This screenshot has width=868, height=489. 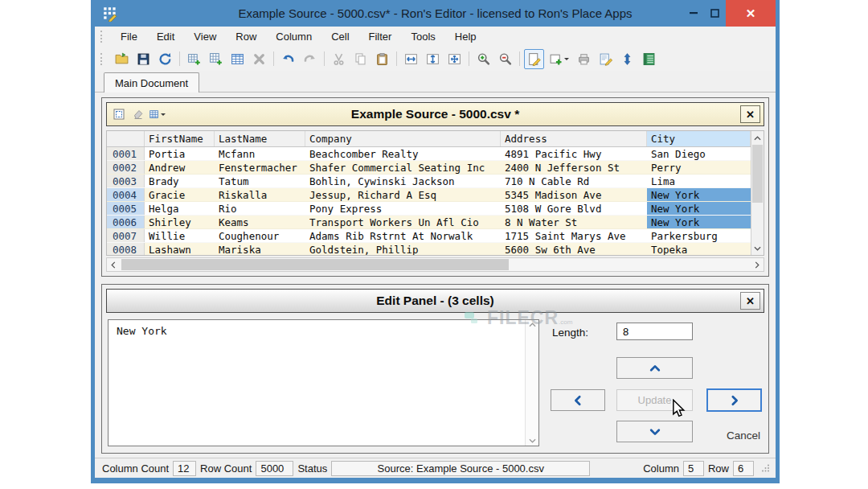 What do you see at coordinates (743, 436) in the screenshot?
I see `cancel-button: Cancel` at bounding box center [743, 436].